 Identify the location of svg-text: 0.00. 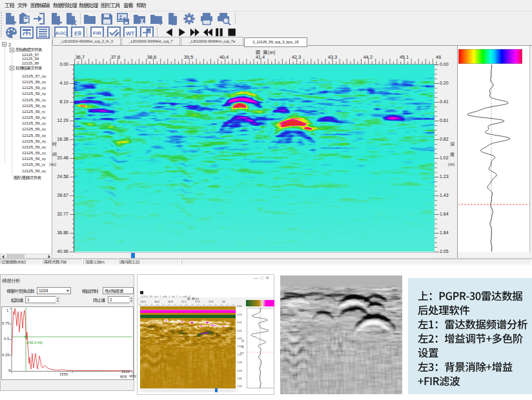
(240, 306).